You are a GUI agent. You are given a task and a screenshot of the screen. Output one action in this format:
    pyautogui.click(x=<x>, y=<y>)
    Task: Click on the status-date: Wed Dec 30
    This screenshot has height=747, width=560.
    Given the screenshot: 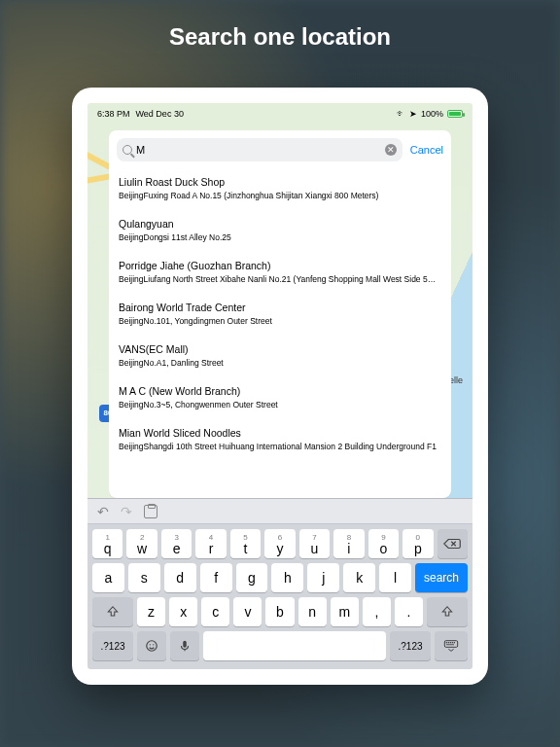 What is the action you would take?
    pyautogui.click(x=159, y=114)
    